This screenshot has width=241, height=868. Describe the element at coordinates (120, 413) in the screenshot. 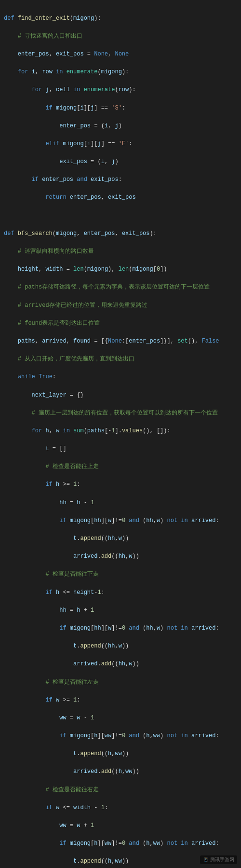

I see `line-23: # 遍历上一层到达的所有位置，获取每个位置可以到达的所有下一个位置` at that location.